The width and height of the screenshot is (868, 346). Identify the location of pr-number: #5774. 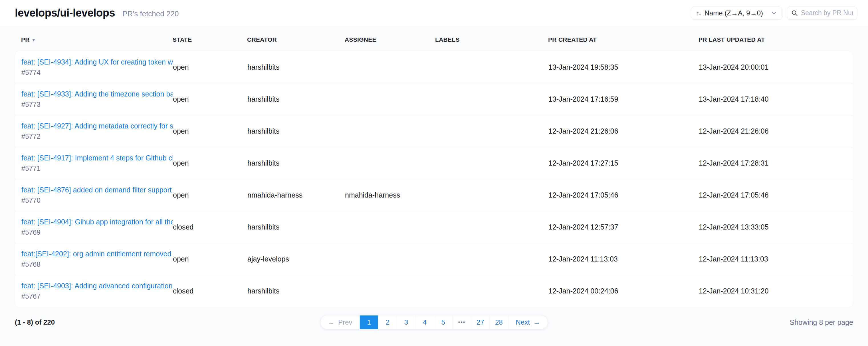
(97, 73).